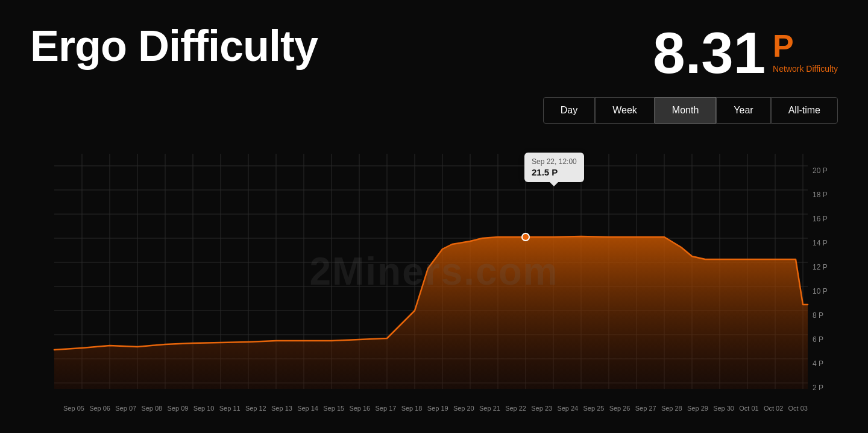  What do you see at coordinates (386, 408) in the screenshot?
I see `x-label-sep17: Sep 17` at bounding box center [386, 408].